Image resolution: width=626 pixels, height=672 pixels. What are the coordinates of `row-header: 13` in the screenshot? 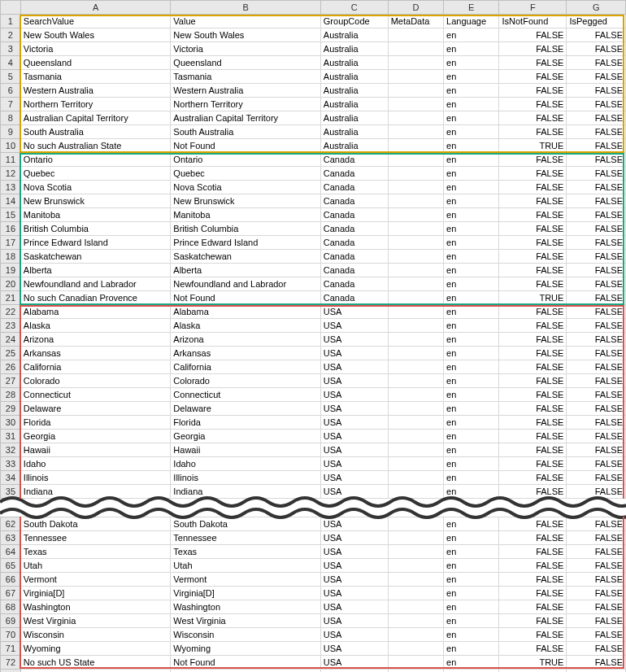 It's located at (11, 187).